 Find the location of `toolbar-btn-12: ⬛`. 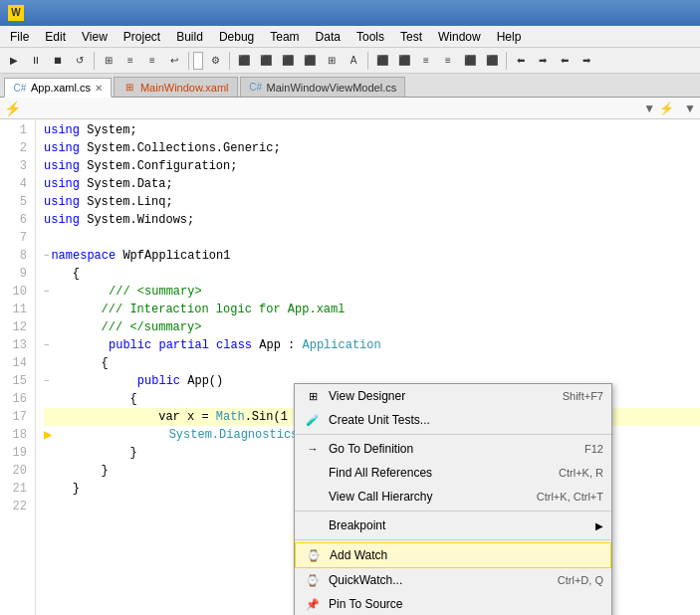

toolbar-btn-12: ⬛ is located at coordinates (288, 61).